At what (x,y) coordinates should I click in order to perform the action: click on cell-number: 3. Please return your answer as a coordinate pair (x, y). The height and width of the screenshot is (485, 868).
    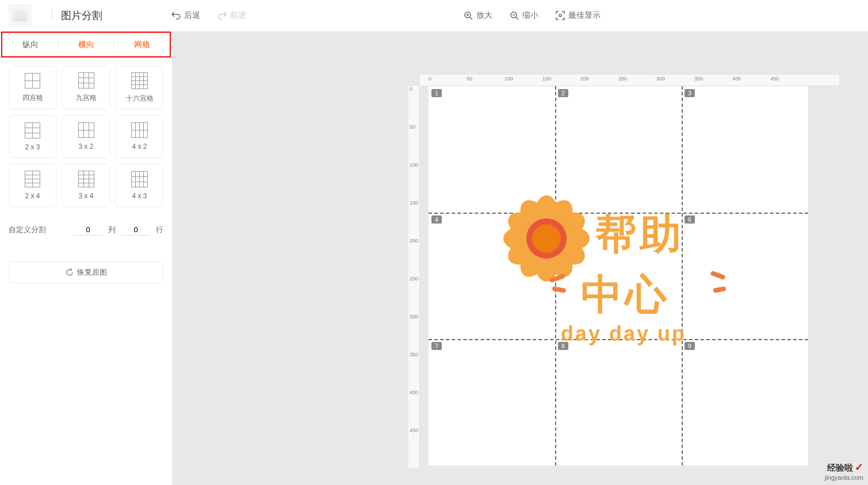
    Looking at the image, I should click on (690, 93).